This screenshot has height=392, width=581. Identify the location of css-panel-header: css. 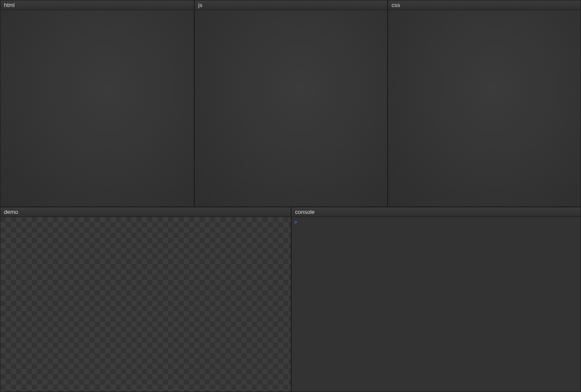
(485, 5).